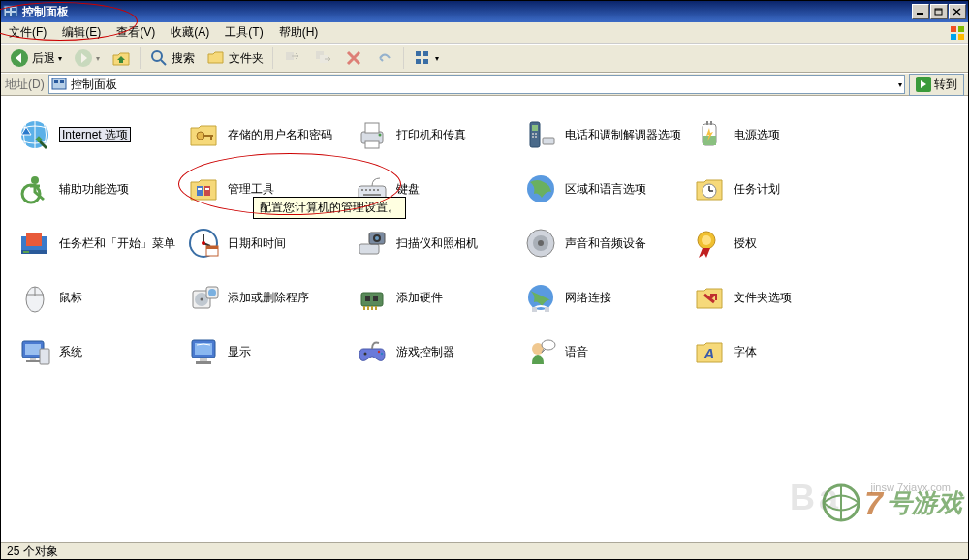  I want to click on up-button, so click(121, 58).